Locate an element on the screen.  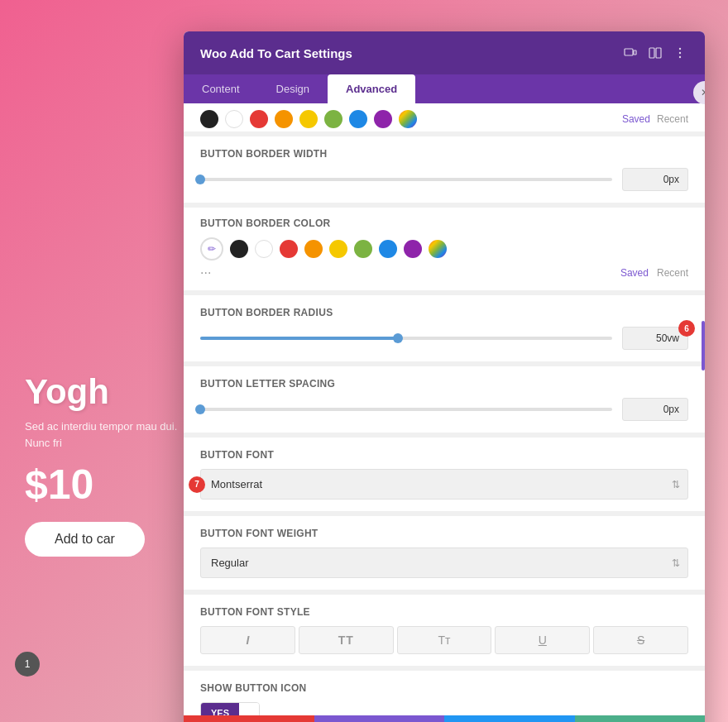
bc-swatch-black is located at coordinates (239, 249).